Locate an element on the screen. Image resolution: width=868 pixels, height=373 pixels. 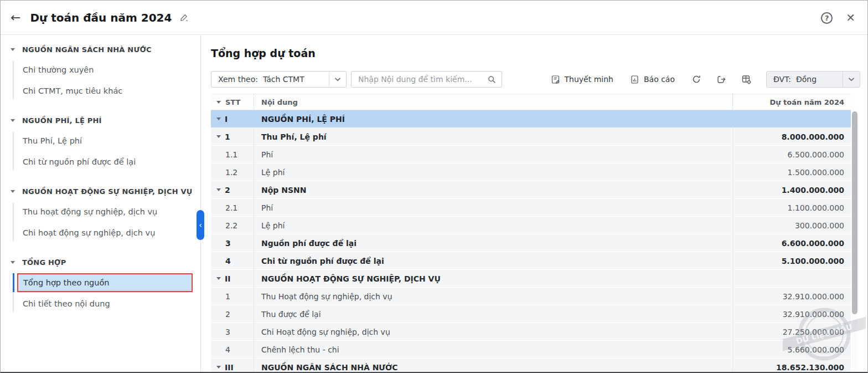
sidebar-item: Chi từ nguồn phí được để lại is located at coordinates (101, 162).